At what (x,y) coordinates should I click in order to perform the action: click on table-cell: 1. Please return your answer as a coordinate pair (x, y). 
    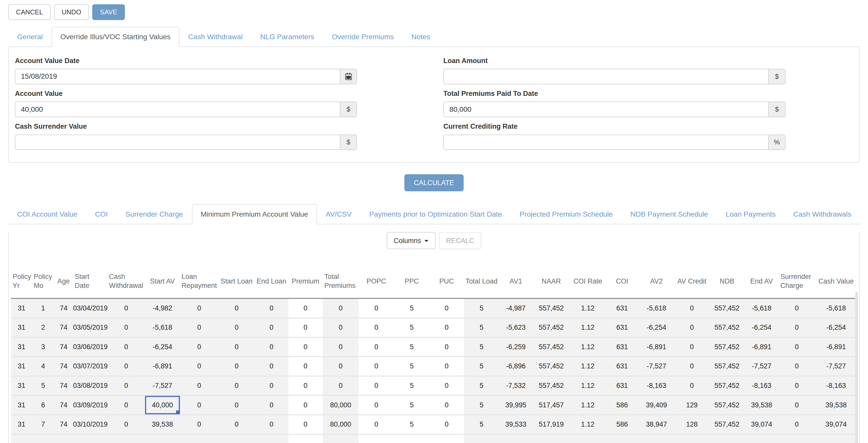
    Looking at the image, I should click on (43, 309).